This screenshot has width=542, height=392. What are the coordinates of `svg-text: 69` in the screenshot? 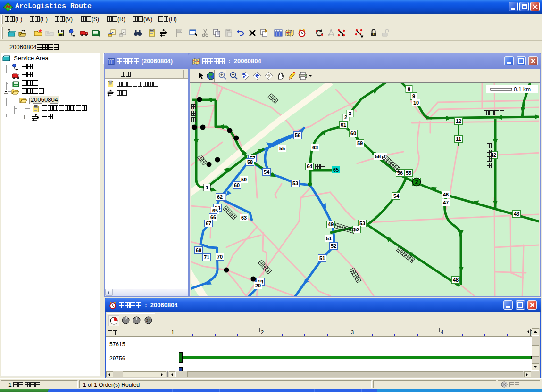 It's located at (199, 250).